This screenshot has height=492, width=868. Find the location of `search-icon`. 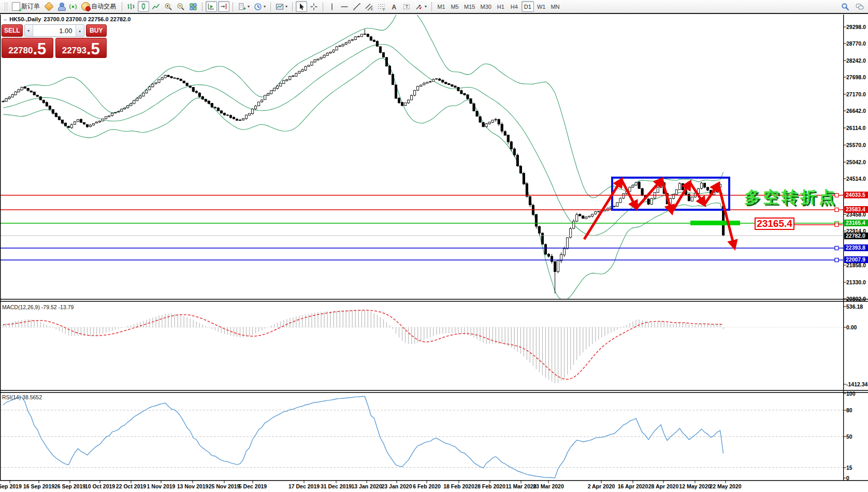

search-icon is located at coordinates (845, 7).